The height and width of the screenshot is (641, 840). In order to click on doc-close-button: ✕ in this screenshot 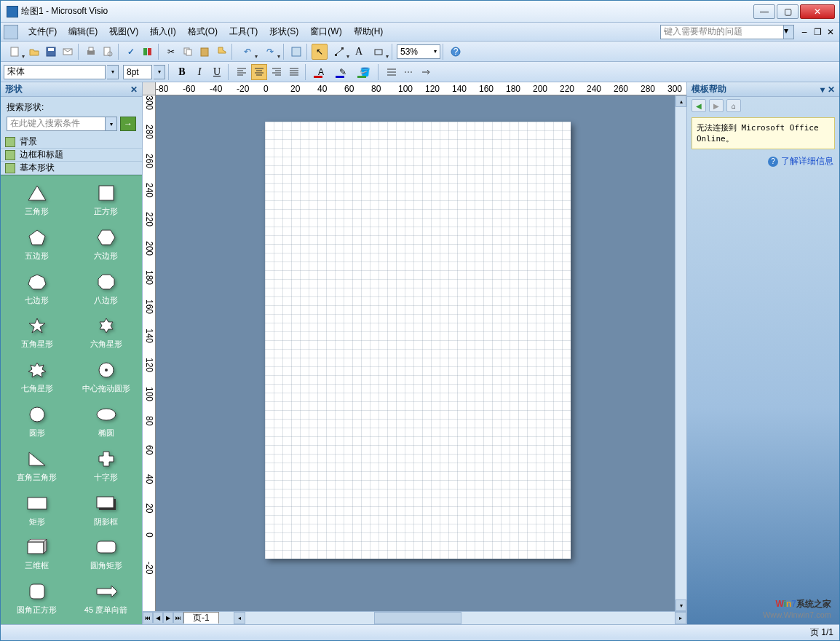, I will do `click(831, 32)`.